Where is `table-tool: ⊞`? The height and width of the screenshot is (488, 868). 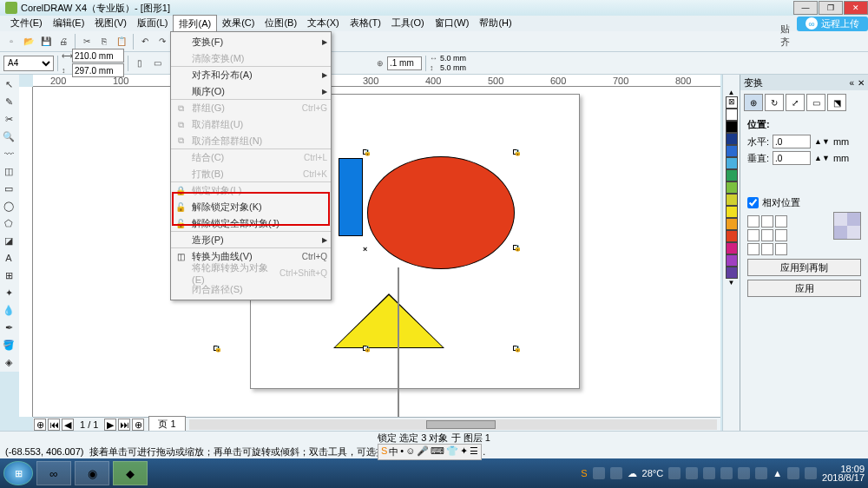 table-tool: ⊞ is located at coordinates (9, 275).